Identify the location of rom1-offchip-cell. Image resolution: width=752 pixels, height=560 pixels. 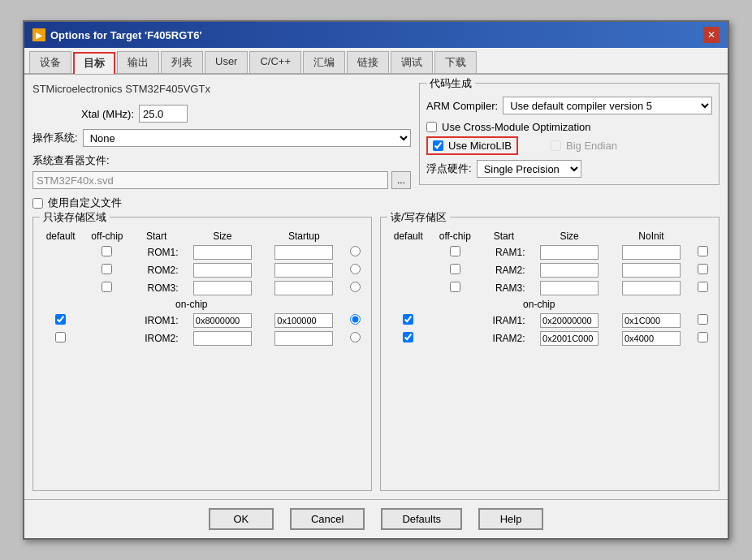
(107, 252).